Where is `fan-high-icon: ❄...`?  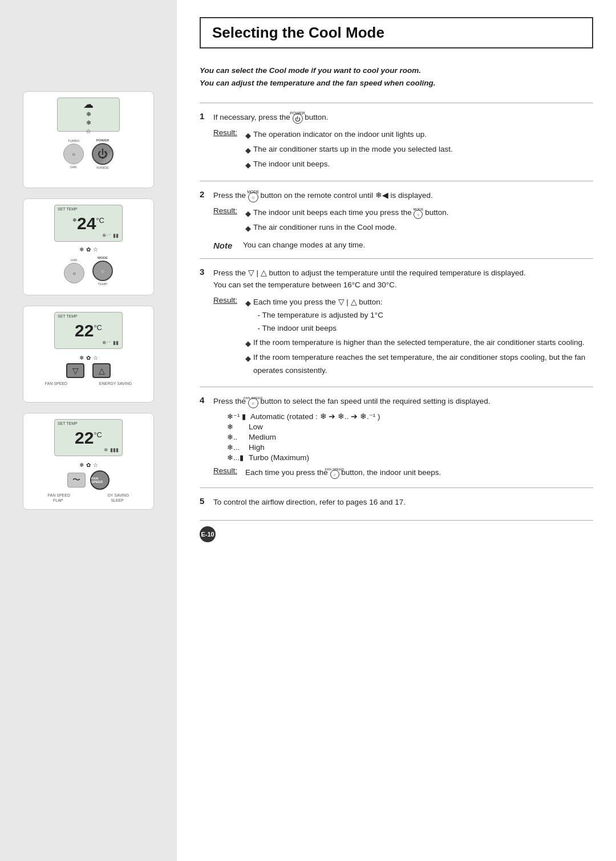 fan-high-icon: ❄... is located at coordinates (236, 447).